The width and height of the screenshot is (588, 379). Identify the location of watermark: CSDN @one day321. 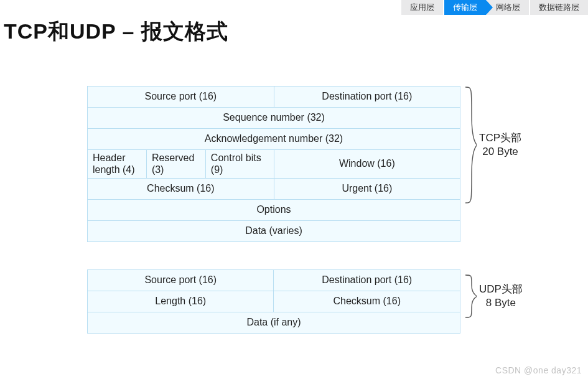
(539, 370).